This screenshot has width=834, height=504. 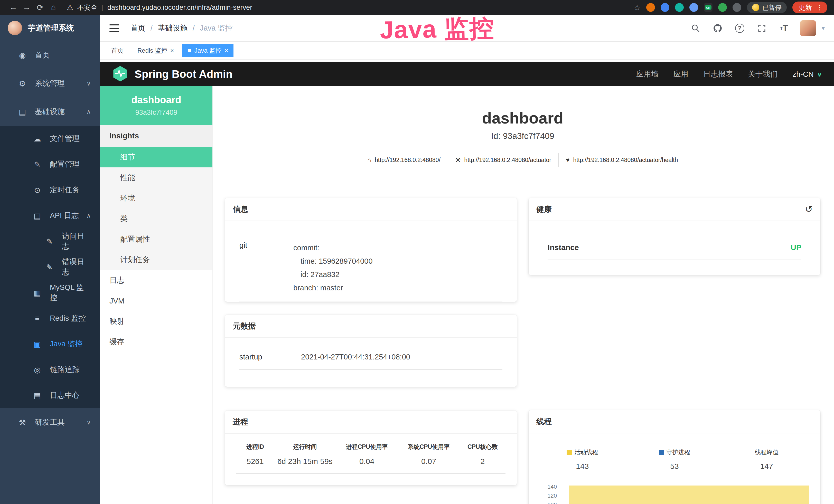 What do you see at coordinates (50, 112) in the screenshot?
I see `sidebar-item-label: 基础设施` at bounding box center [50, 112].